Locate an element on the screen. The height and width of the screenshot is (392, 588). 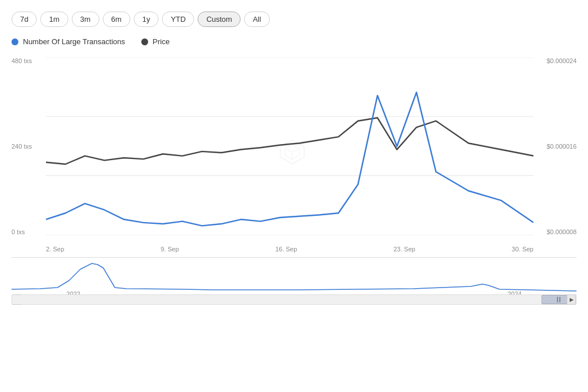
x-label-0: 2. Sep is located at coordinates (55, 249).